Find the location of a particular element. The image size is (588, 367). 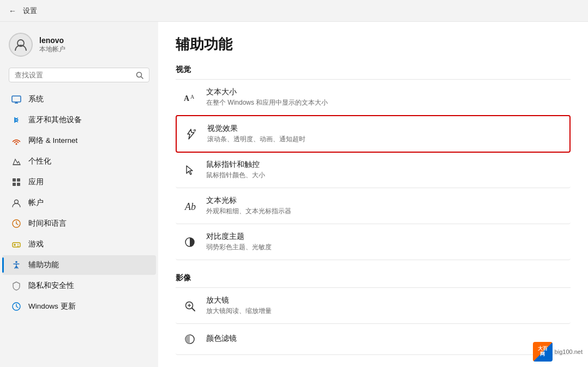

color-filter-title: 颜色滤镜 is located at coordinates (221, 339).